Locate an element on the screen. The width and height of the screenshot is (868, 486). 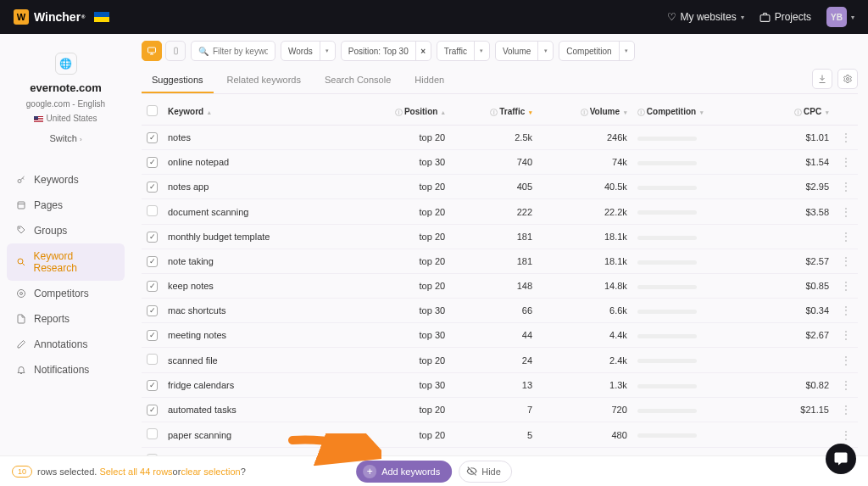
cell-volume: 2.4k is located at coordinates (585, 360).